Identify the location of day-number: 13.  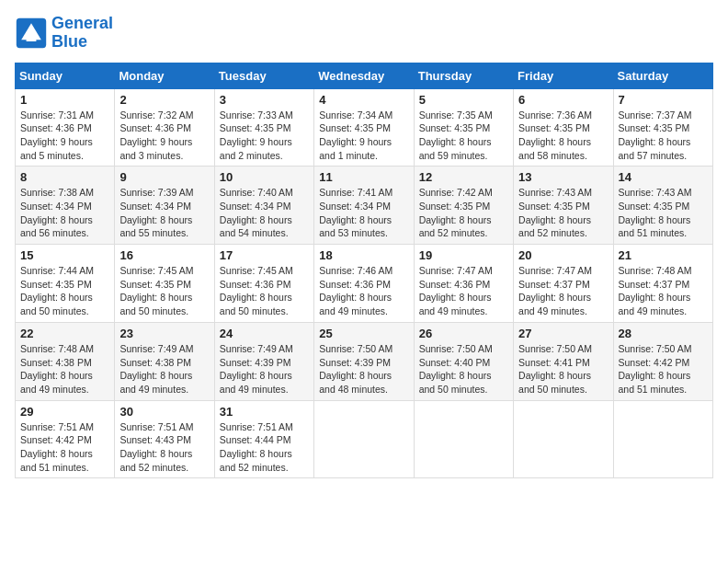
(563, 177).